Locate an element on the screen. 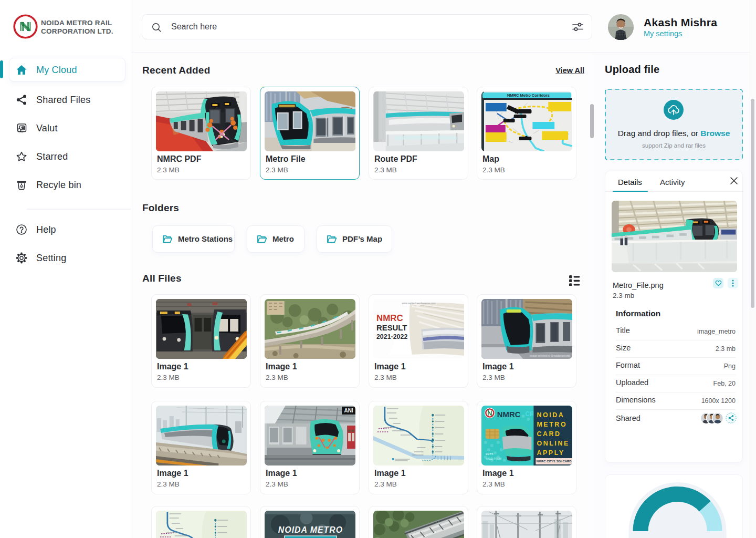  svg-text: ONLINE is located at coordinates (553, 443).